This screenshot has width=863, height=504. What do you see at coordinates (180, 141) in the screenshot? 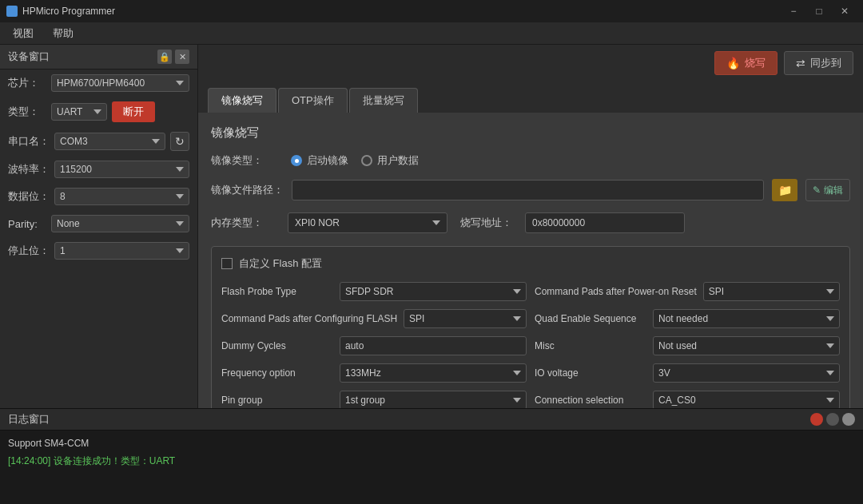
I see `refresh-port-button: ↻` at bounding box center [180, 141].